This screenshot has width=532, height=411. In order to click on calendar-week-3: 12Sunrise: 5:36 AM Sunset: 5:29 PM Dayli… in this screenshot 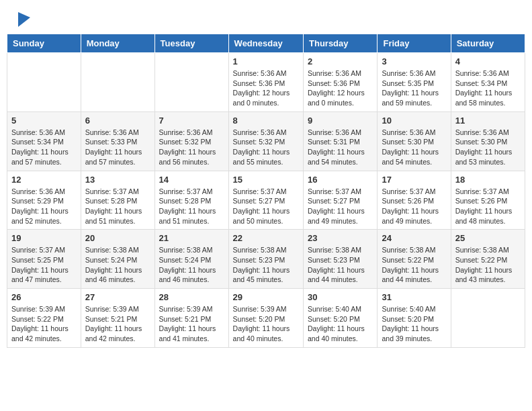, I will do `click(266, 200)`.